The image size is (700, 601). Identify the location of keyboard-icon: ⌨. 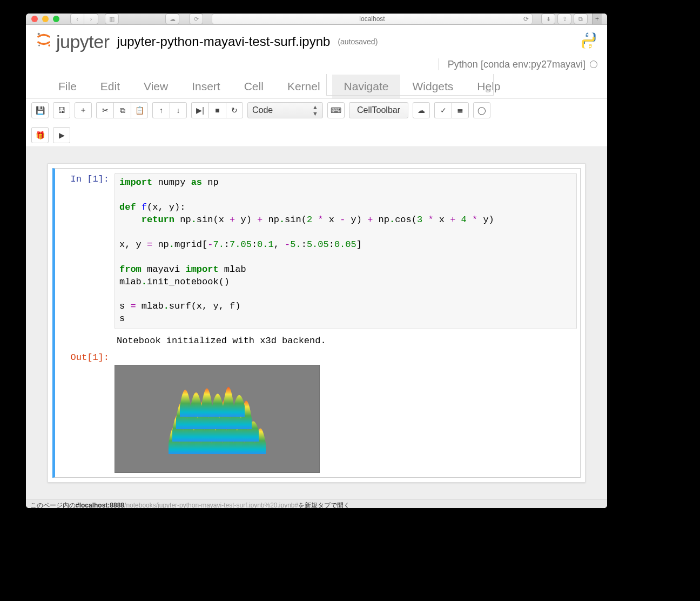
(336, 110).